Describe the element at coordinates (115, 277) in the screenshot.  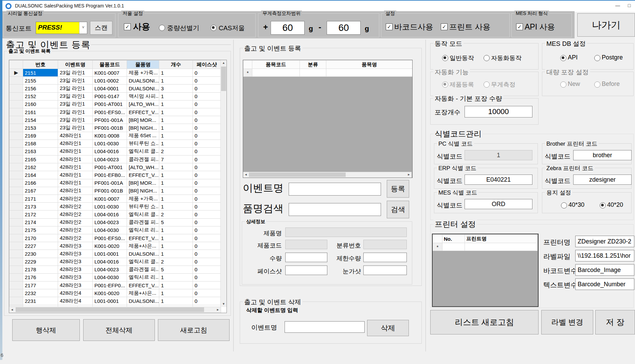
I see `table-row: 2176428라인3L004-0030엘릭시르 리...10` at that location.